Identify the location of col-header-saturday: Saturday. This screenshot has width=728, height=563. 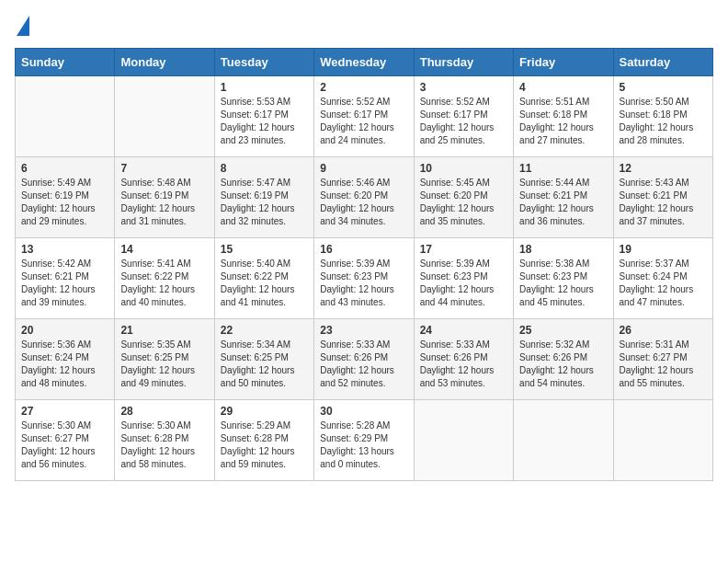
(663, 63).